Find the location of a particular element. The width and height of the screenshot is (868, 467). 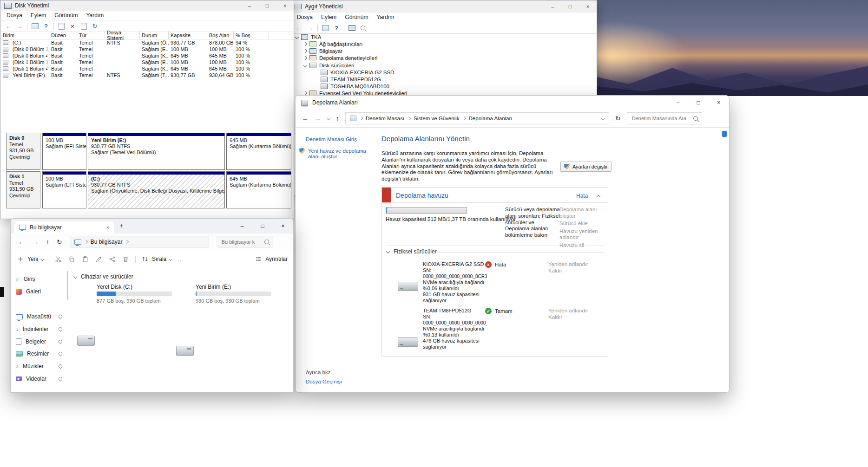

action-pane-icon is located at coordinates (61, 26).